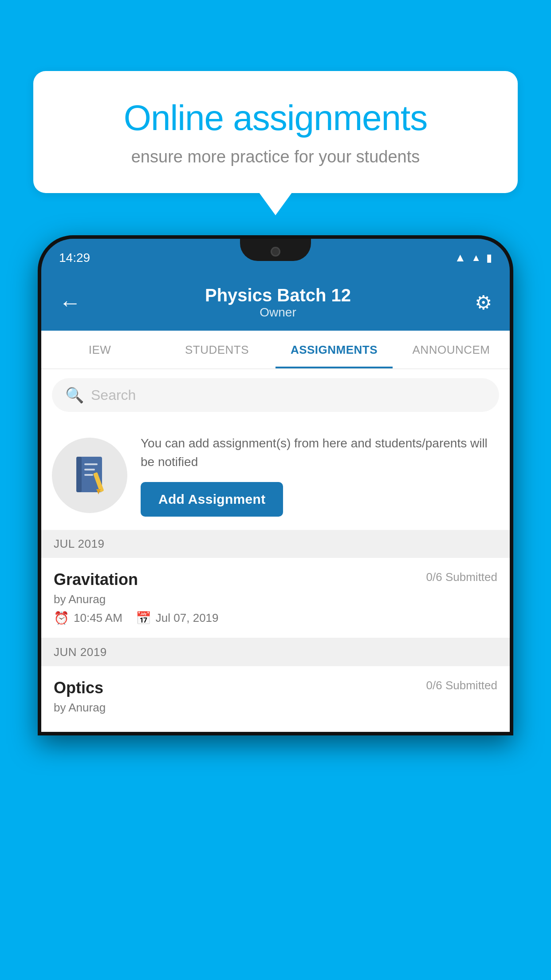 The height and width of the screenshot is (980, 551). I want to click on month-separator-jun: JUN 2019, so click(276, 652).